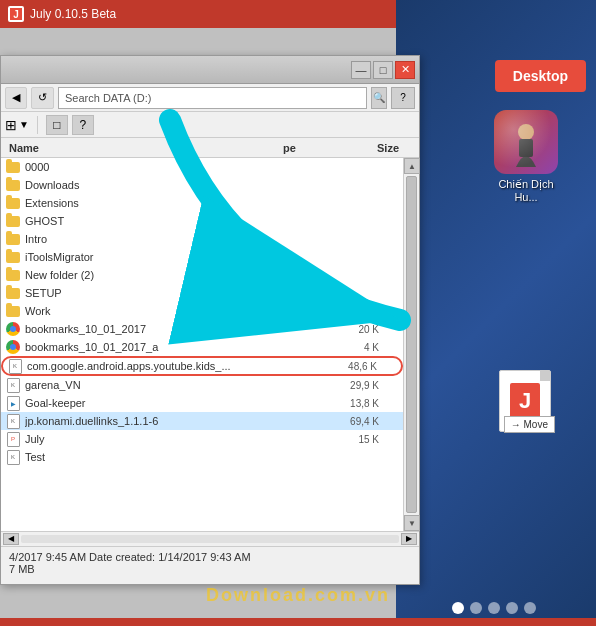 Image resolution: width=596 pixels, height=626 pixels. I want to click on file-size: 20 K, so click(369, 330).